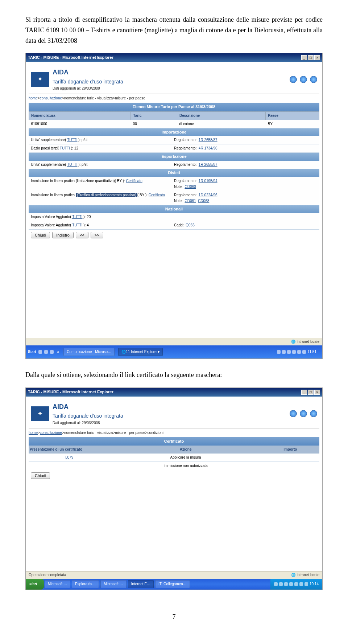 The height and width of the screenshot is (644, 348). I want to click on taskbar-item: IT : Collegamen…, so click(173, 584).